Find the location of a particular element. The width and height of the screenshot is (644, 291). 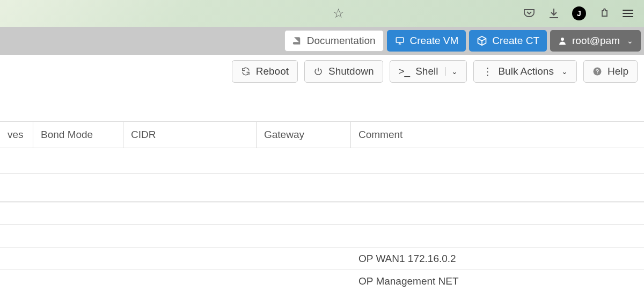

cell-comment: OP Management NET is located at coordinates (497, 280).